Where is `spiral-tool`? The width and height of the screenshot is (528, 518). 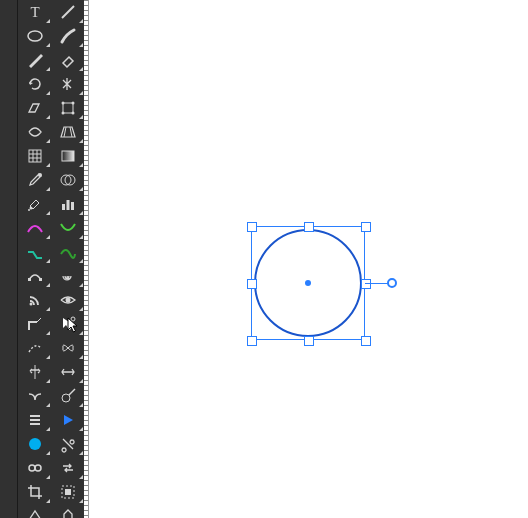 spiral-tool is located at coordinates (68, 276).